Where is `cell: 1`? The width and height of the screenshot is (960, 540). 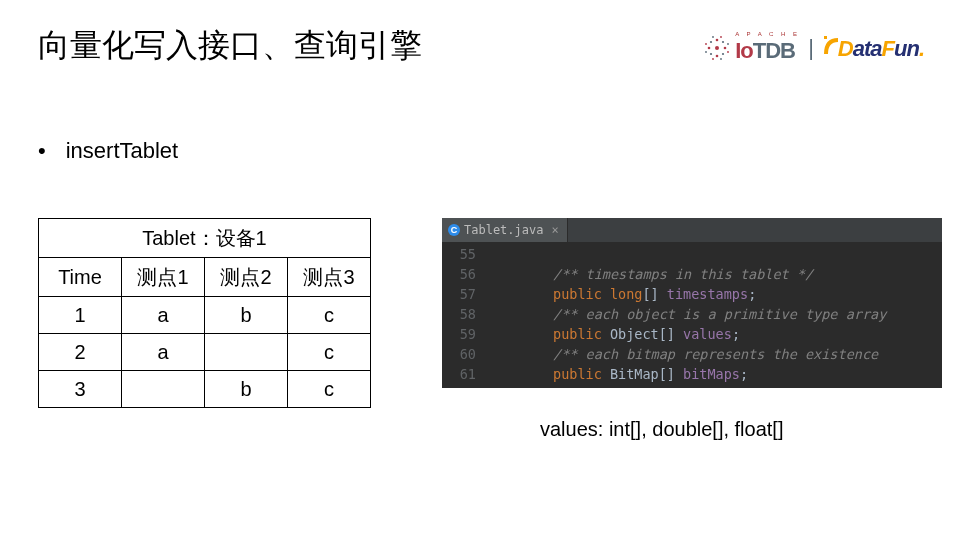
cell: 1 is located at coordinates (80, 316).